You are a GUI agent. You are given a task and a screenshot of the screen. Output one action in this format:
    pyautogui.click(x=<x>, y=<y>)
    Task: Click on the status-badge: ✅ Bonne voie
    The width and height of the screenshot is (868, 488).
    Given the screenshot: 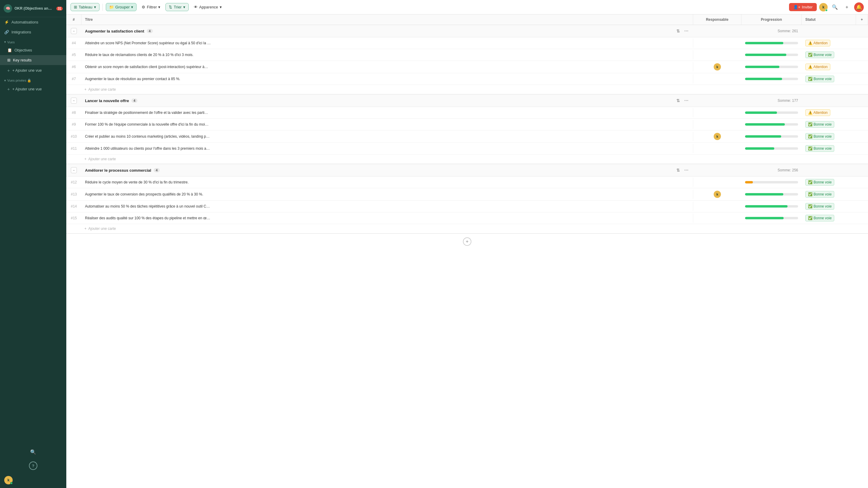 What is the action you would take?
    pyautogui.click(x=820, y=206)
    